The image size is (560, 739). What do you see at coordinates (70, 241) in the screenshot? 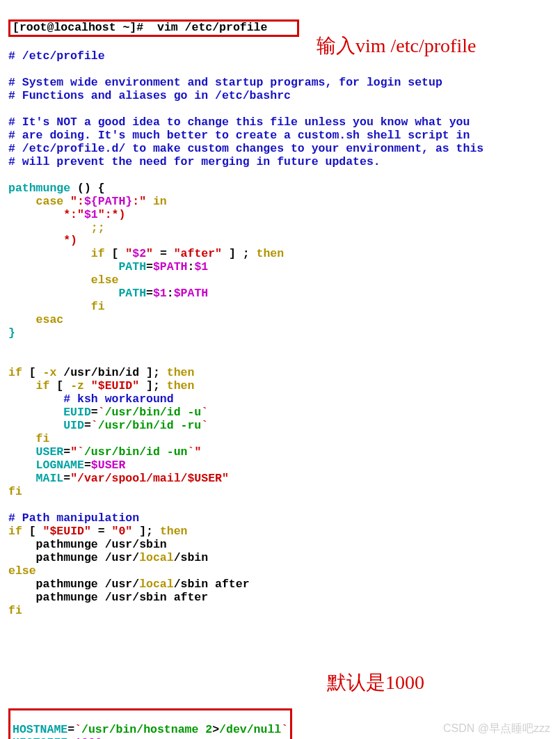
I see `case-star: *)` at bounding box center [70, 241].